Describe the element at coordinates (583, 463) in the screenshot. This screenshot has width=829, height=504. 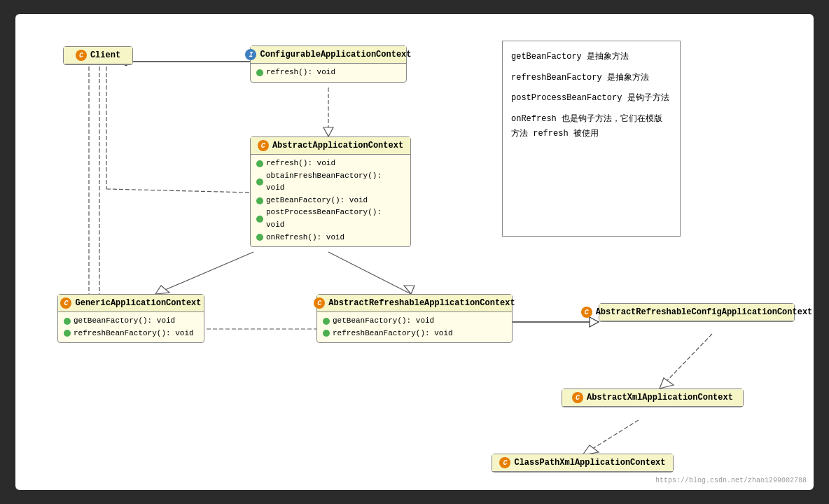
I see `classpathxml-box: C ClassPathXmlApplicationContext` at that location.